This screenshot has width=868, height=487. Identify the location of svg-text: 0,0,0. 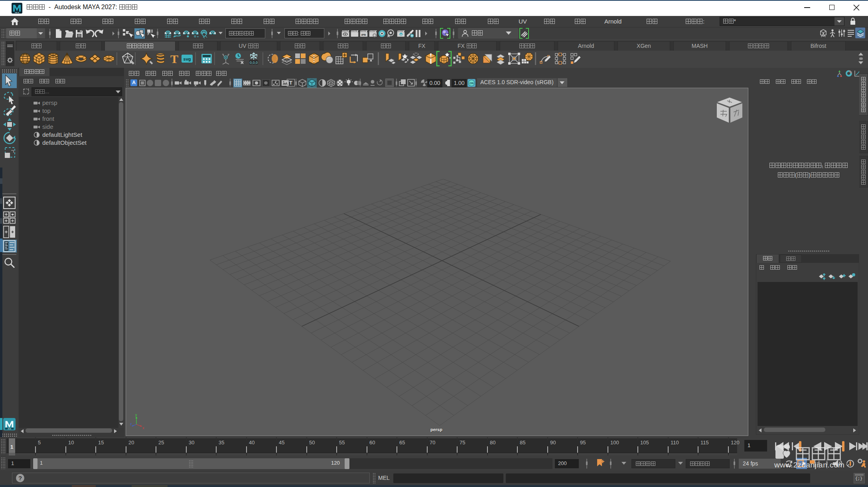
(254, 63).